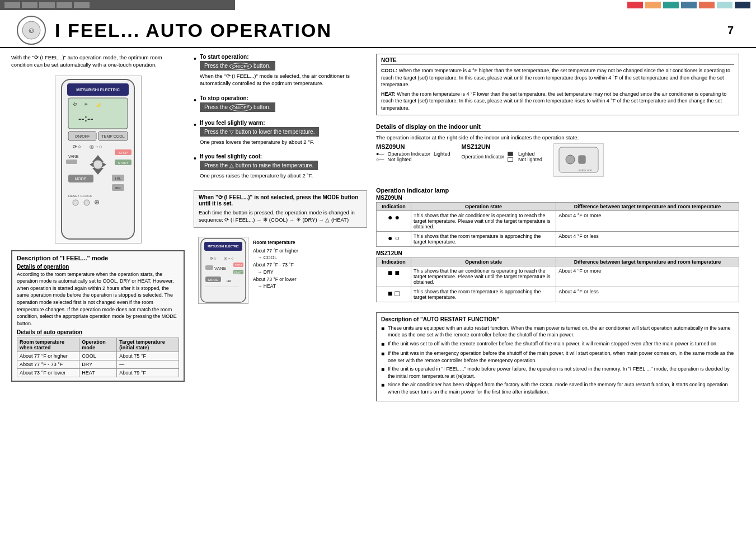 This screenshot has height=534, width=756. Describe the element at coordinates (148, 373) in the screenshot. I see `table-cell: About 79 °F` at that location.